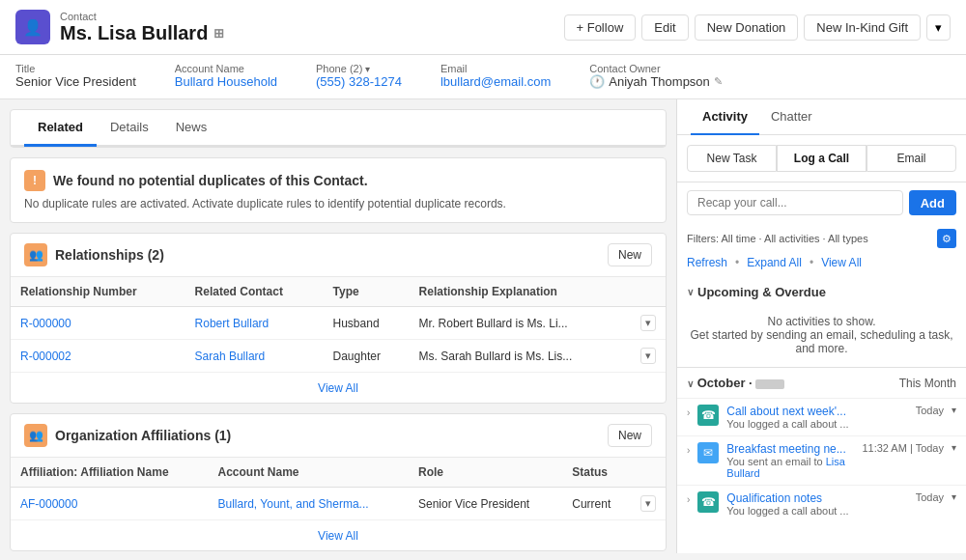 The image size is (966, 560). Describe the element at coordinates (795, 203) in the screenshot. I see `recap-input` at that location.